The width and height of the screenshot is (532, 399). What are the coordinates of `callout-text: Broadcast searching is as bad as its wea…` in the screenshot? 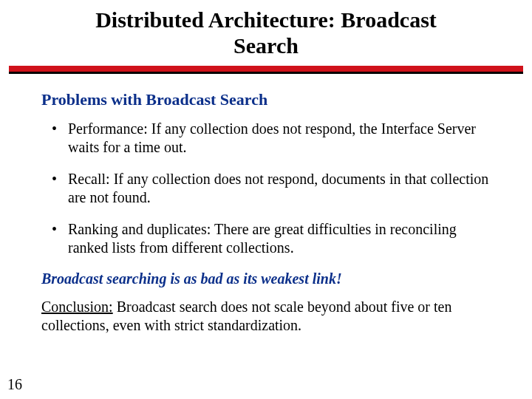 It's located at (266, 279).